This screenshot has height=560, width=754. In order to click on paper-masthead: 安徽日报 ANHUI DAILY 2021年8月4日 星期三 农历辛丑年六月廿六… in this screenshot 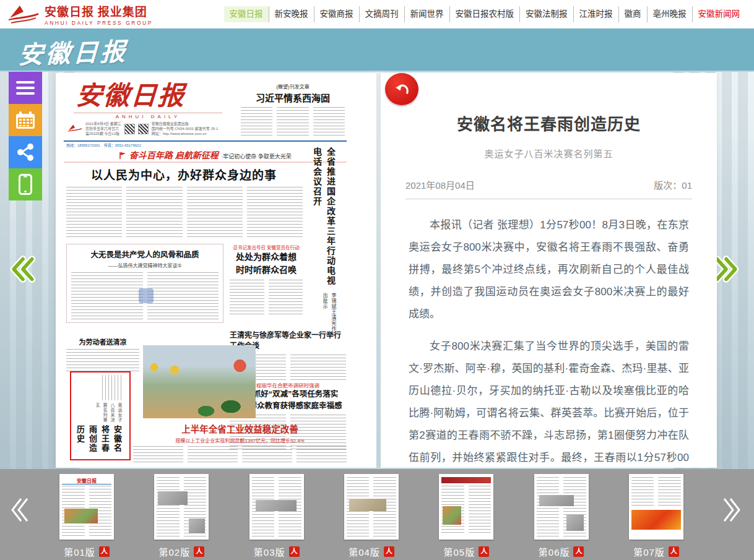, I will do `click(152, 110)`.